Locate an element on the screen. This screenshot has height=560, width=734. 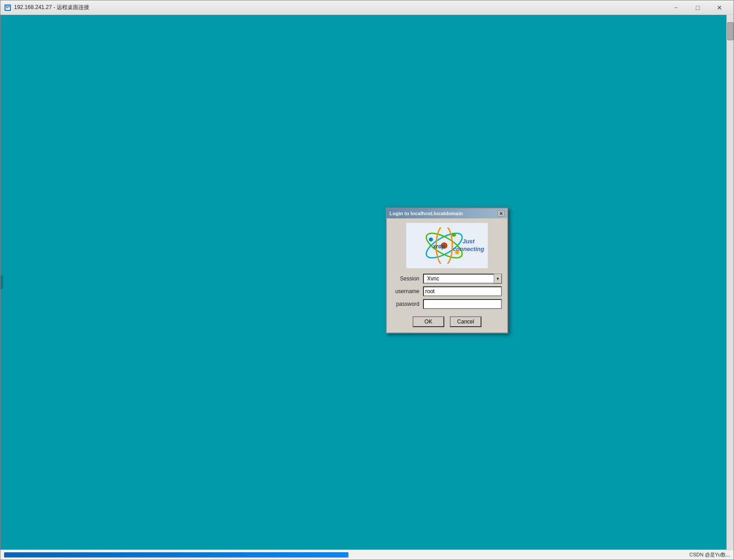
title-bar: 192.168.241.27 - 远程桌面连接 － □ ✕ is located at coordinates (367, 8).